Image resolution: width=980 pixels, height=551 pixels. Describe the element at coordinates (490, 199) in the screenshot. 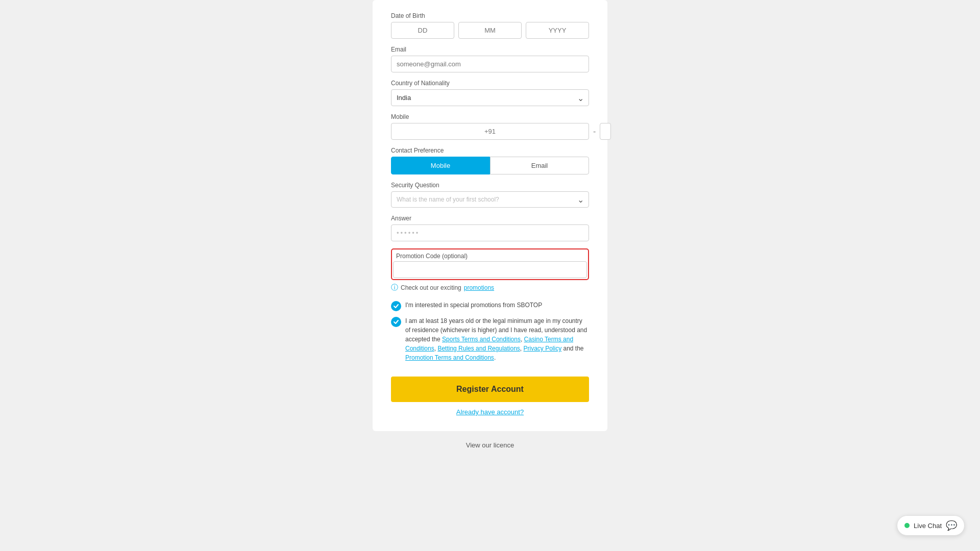

I see `security-question-select: What is the name of your first school?` at that location.